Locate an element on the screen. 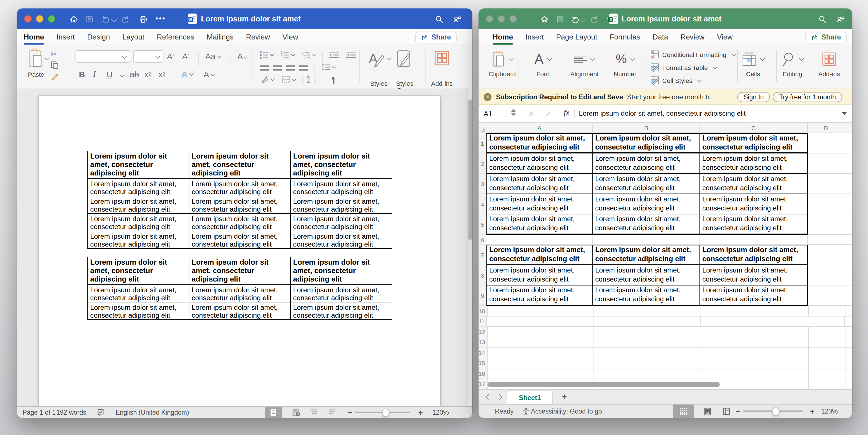 The image size is (868, 435). cell-A5: Lorem ipsum dolor sit amet,consectetur a… is located at coordinates (540, 225).